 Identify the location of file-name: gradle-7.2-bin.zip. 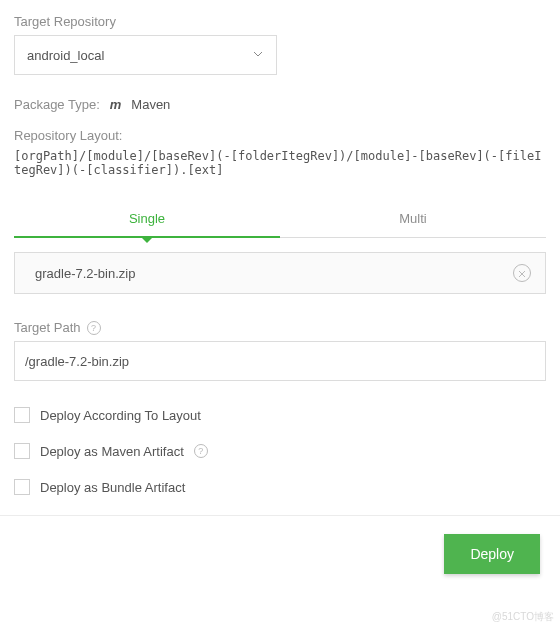
(271, 274).